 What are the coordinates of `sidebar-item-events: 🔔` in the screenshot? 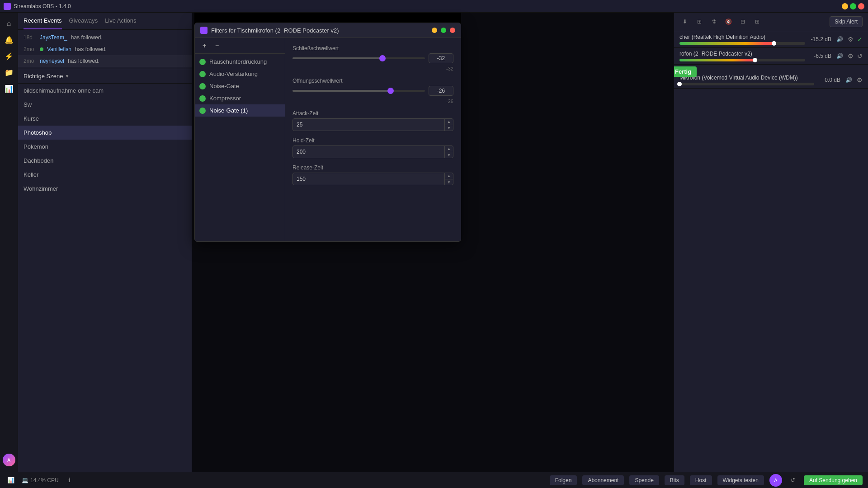 It's located at (9, 40).